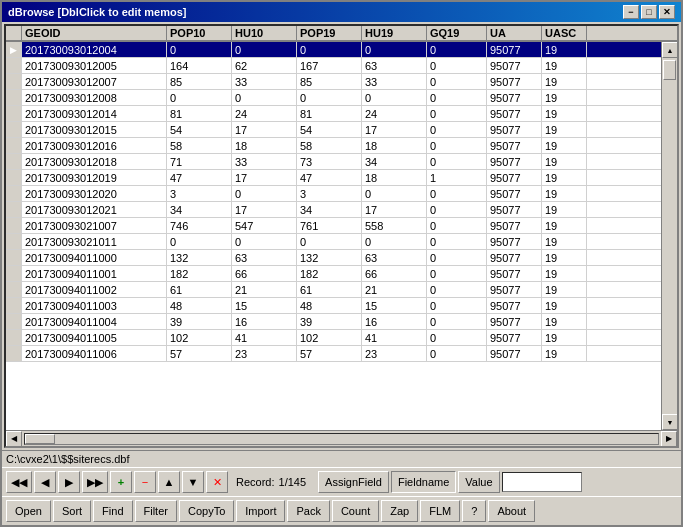 Image resolution: width=683 pixels, height=527 pixels. I want to click on col-header-pop10: POP10, so click(200, 33).